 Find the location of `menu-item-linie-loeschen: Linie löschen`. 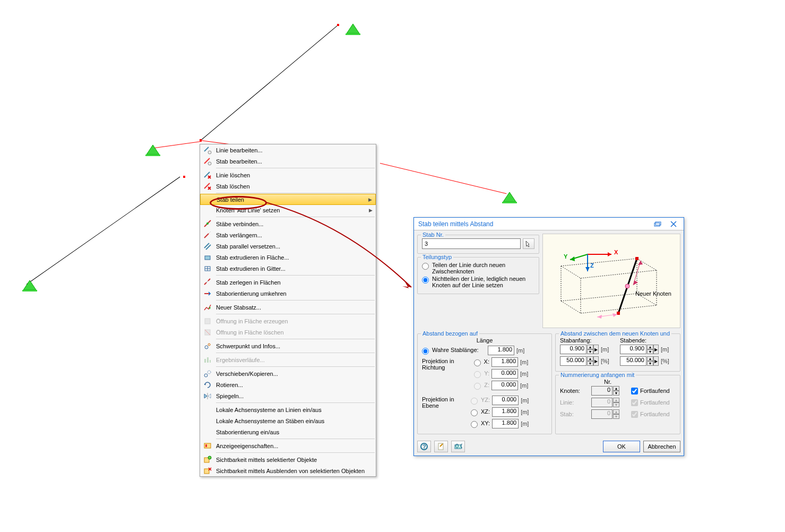

menu-item-linie-loeschen: Linie löschen is located at coordinates (288, 175).